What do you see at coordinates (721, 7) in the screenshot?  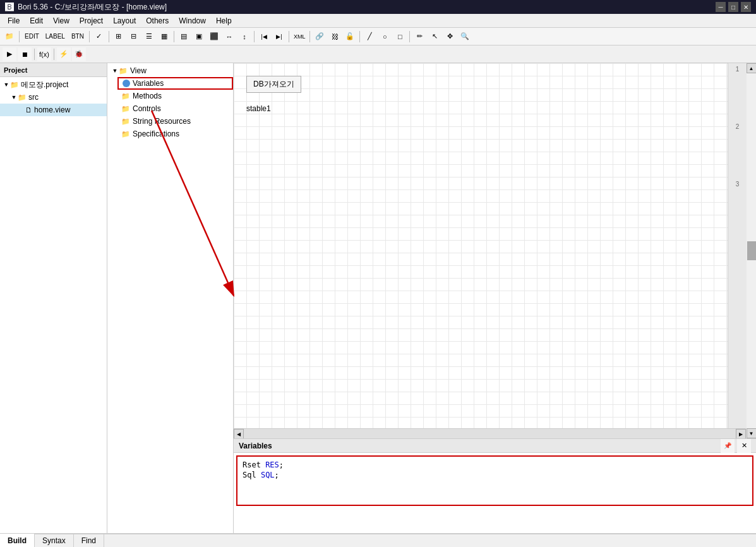 I see `minimize-button: ─` at bounding box center [721, 7].